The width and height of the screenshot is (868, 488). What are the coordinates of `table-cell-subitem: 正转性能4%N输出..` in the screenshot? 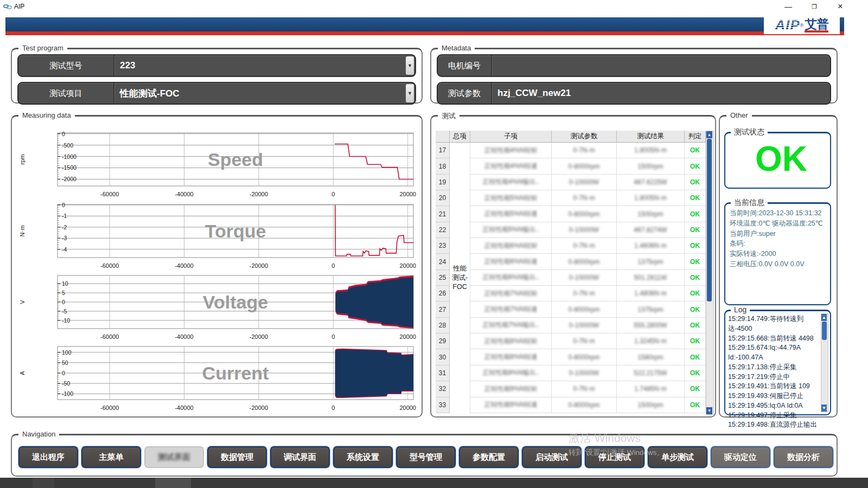 It's located at (511, 182).